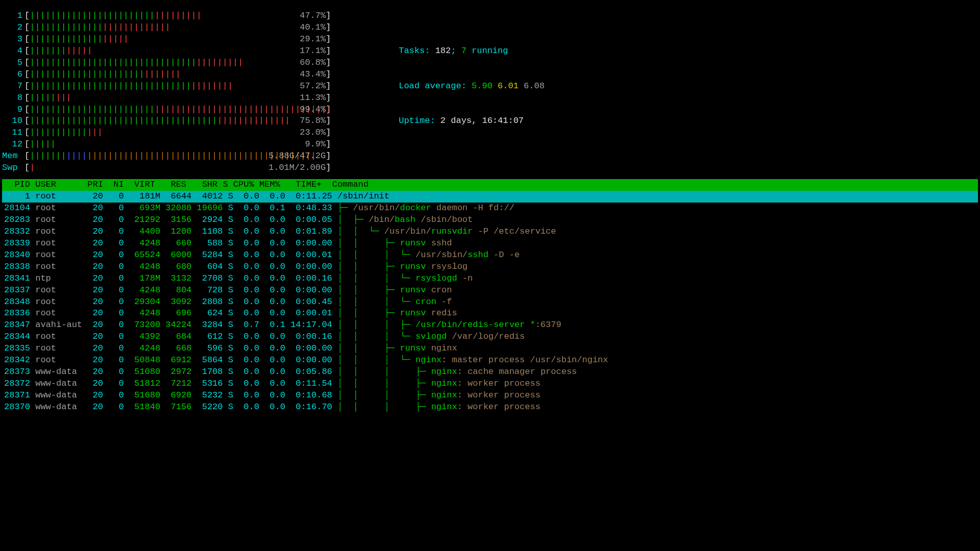 This screenshot has width=980, height=551. What do you see at coordinates (490, 360) in the screenshot?
I see `process-row: 28342 root 20 0 50848 6912 5864 S 0.0 0.…` at bounding box center [490, 360].